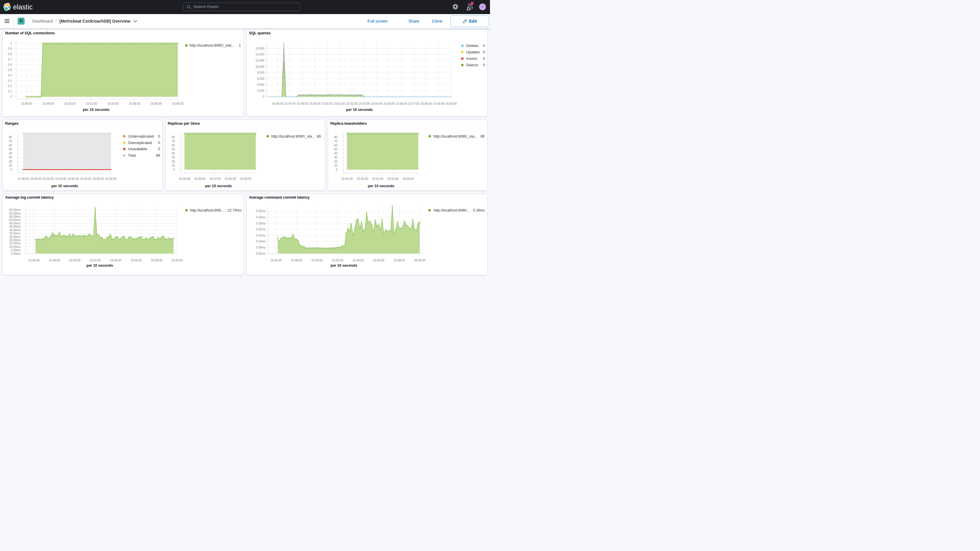 The image size is (980, 551). What do you see at coordinates (261, 236) in the screenshot?
I see `svg-text: 0.15ms` at bounding box center [261, 236].